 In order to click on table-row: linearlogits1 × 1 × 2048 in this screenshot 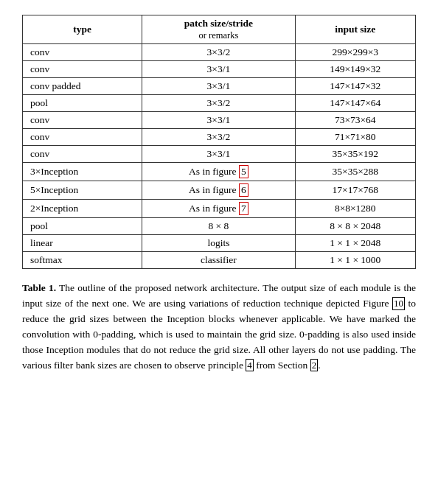, I will do `click(220, 243)`.